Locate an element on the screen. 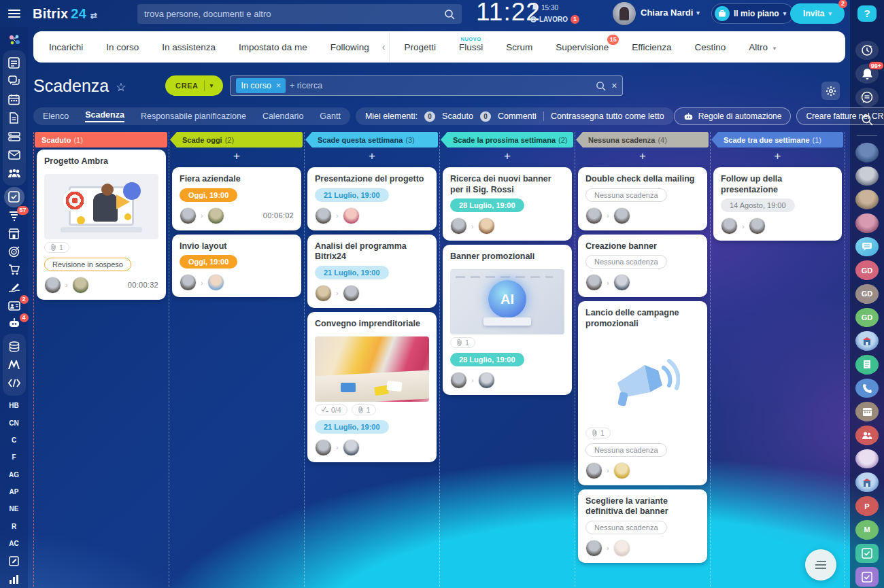 The height and width of the screenshot is (588, 884). task-card: Creazione banner Nessuna scadenza › is located at coordinates (643, 266).